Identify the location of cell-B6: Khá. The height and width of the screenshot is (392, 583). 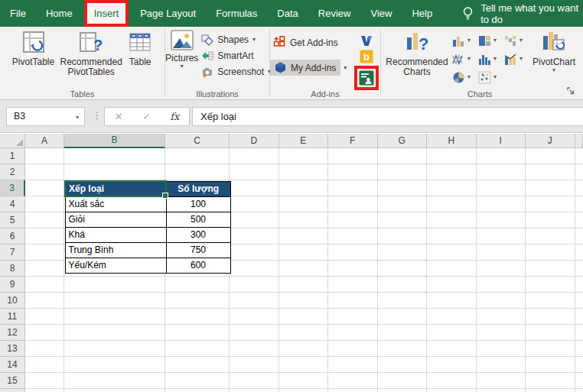
(116, 235).